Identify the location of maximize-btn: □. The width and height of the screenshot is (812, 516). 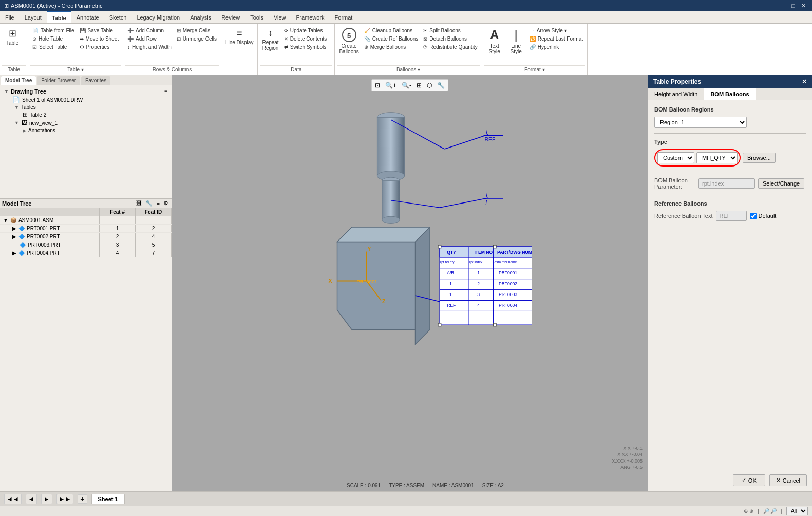
(793, 6).